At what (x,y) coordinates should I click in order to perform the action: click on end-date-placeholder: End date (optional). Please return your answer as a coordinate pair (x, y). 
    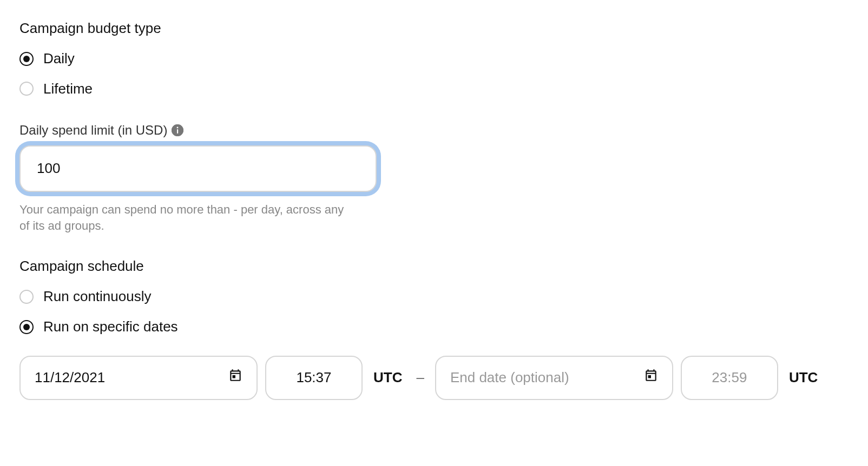
    Looking at the image, I should click on (510, 378).